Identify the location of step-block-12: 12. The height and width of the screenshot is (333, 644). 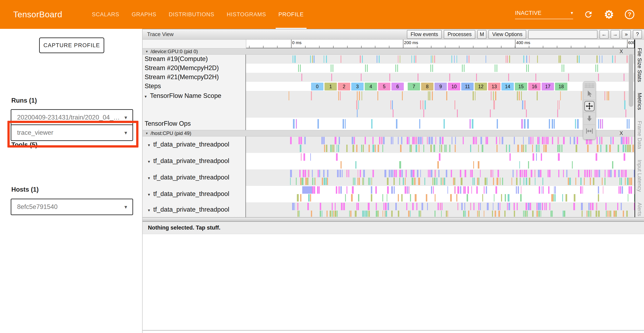
(481, 86).